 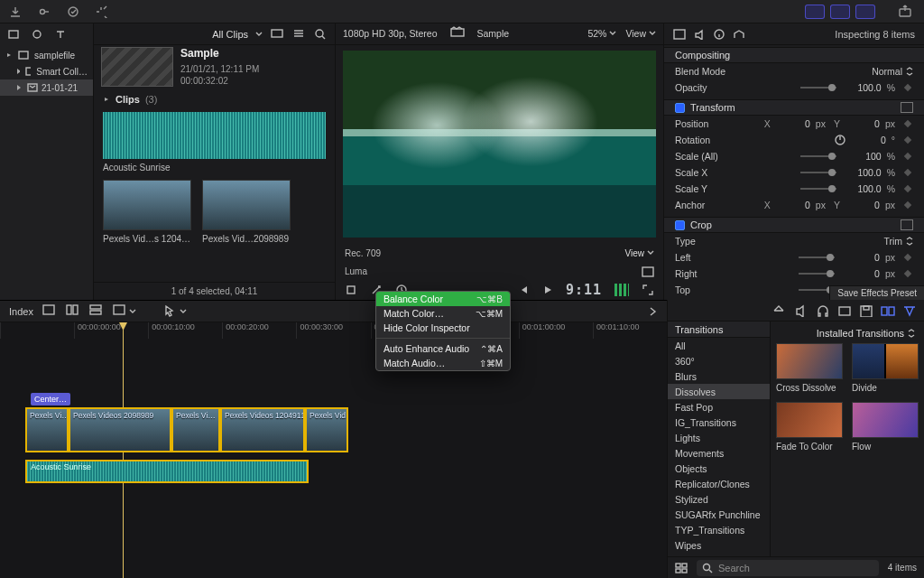 What do you see at coordinates (907, 225) in the screenshot?
I see `crop-onscreen-icon` at bounding box center [907, 225].